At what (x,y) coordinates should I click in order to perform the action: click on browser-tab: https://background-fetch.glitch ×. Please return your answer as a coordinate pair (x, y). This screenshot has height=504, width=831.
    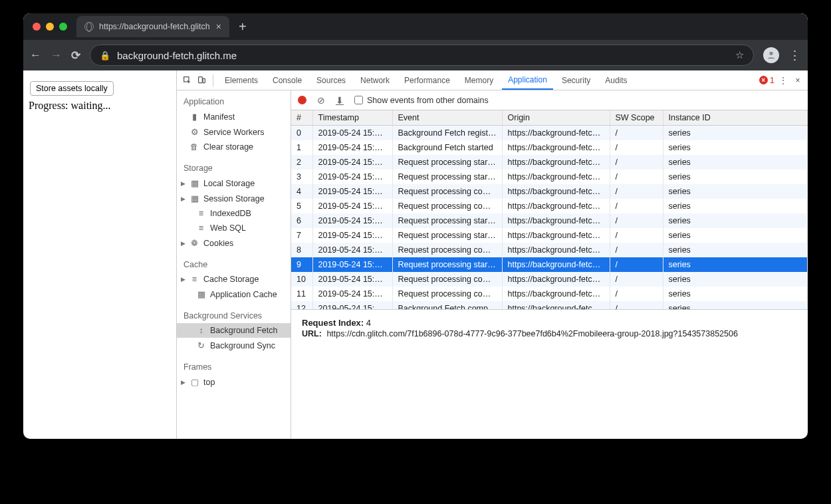
    Looking at the image, I should click on (153, 27).